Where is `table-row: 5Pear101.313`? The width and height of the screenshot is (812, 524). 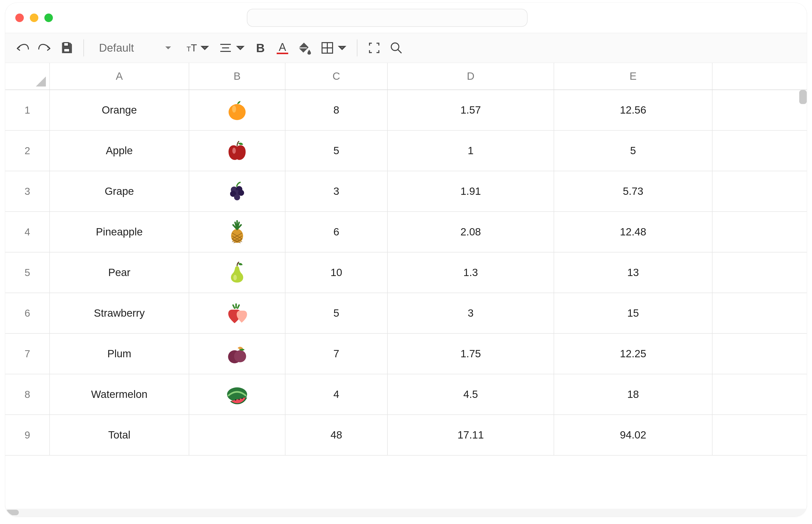
table-row: 5Pear101.313 is located at coordinates (406, 273).